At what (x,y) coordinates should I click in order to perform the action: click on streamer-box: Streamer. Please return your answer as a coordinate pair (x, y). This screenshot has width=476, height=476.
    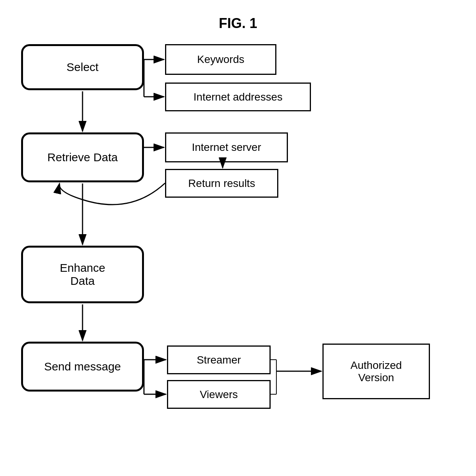
    Looking at the image, I should click on (219, 360).